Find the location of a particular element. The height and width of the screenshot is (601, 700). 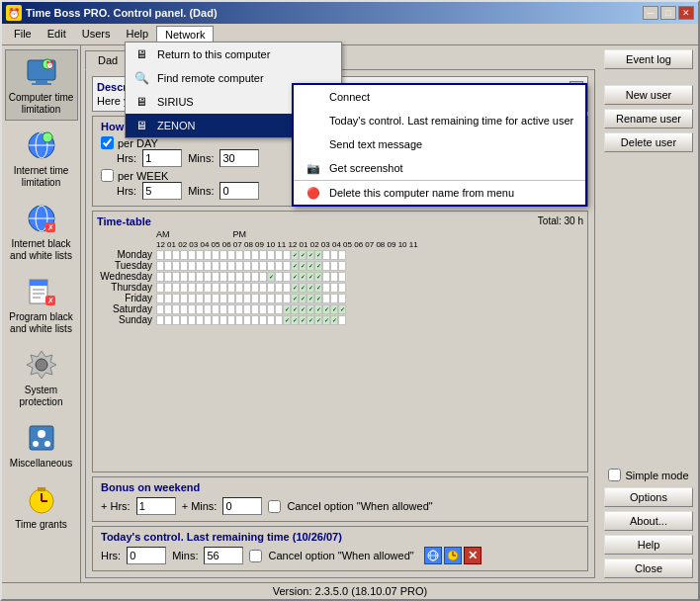

help-button: Help is located at coordinates (649, 545).